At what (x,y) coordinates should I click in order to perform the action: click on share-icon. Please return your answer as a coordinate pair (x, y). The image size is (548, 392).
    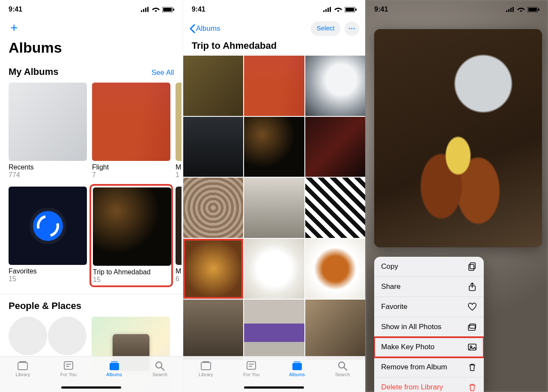
    Looking at the image, I should click on (472, 287).